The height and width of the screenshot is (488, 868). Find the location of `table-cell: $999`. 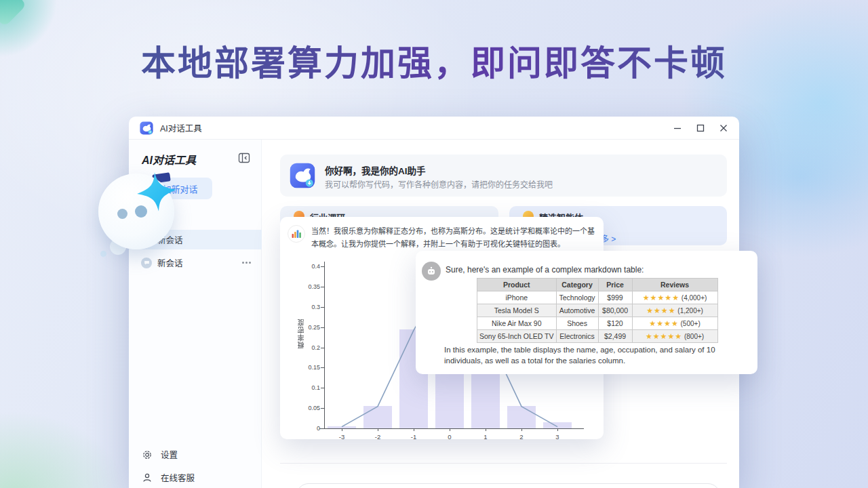

table-cell: $999 is located at coordinates (615, 298).